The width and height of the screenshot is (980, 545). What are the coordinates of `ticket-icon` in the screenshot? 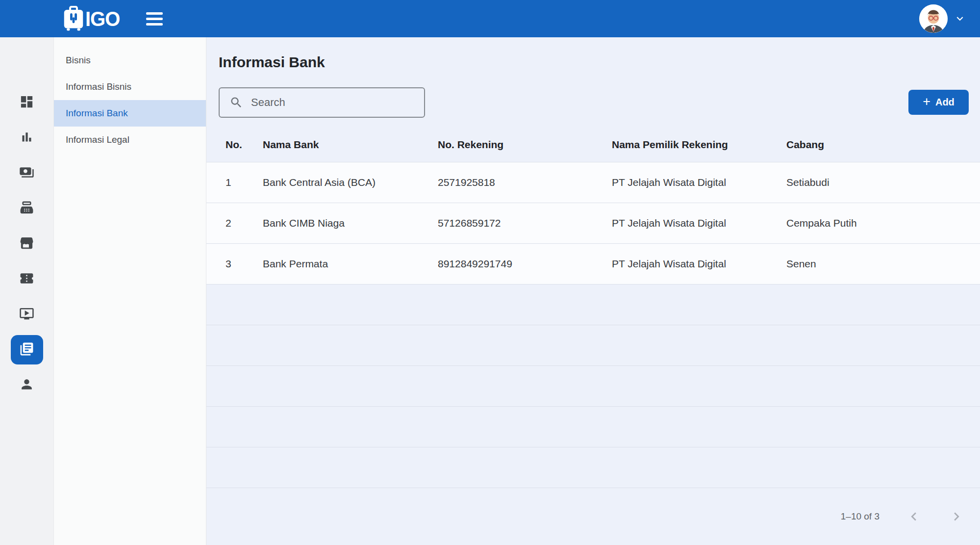 It's located at (26, 280).